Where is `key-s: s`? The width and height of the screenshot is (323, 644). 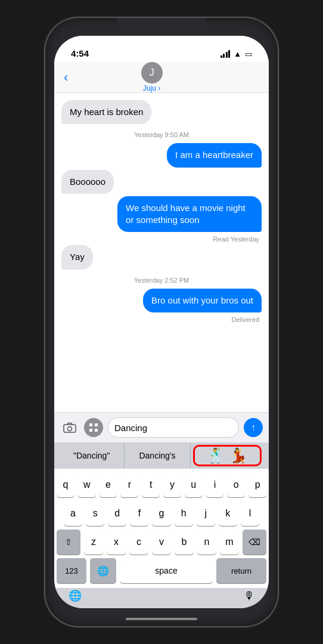 key-s: s is located at coordinates (95, 513).